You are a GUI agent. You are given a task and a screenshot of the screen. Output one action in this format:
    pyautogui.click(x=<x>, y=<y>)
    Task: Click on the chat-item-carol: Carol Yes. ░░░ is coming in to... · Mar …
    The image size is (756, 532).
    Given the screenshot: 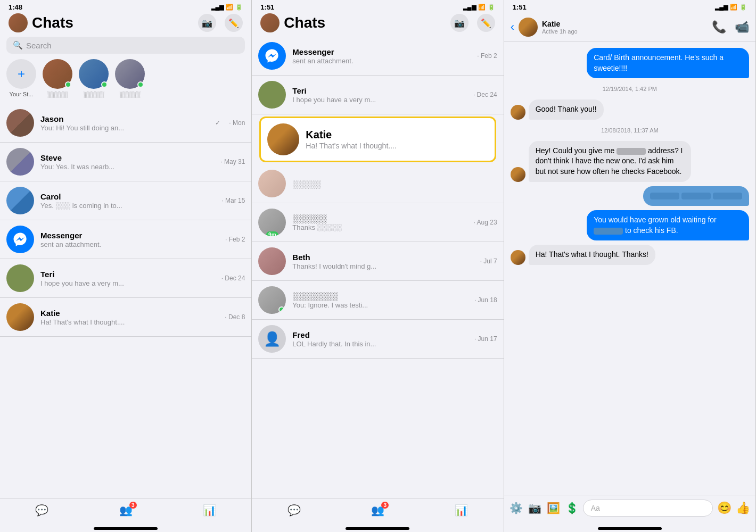 What is the action you would take?
    pyautogui.click(x=126, y=201)
    